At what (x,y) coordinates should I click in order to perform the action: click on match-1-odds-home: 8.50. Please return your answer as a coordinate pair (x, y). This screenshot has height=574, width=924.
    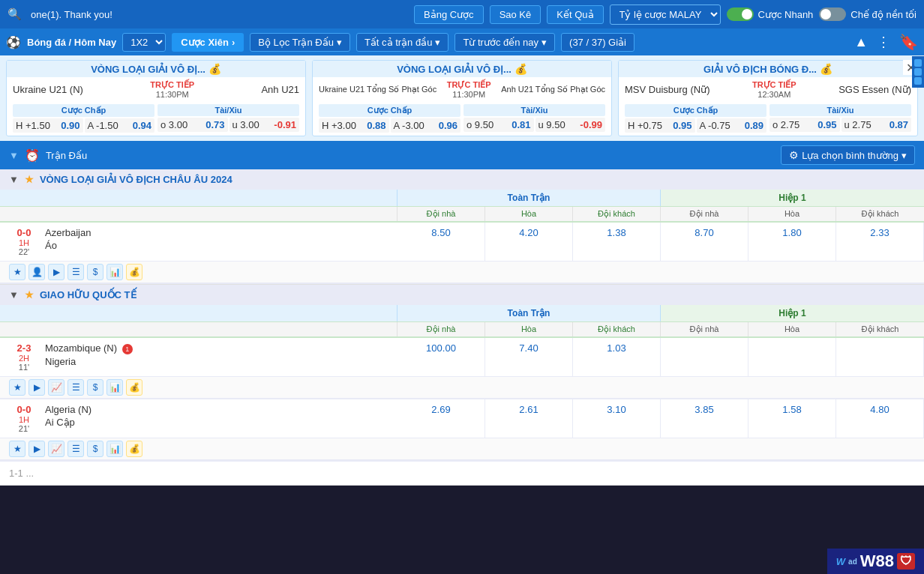
    Looking at the image, I should click on (441, 241).